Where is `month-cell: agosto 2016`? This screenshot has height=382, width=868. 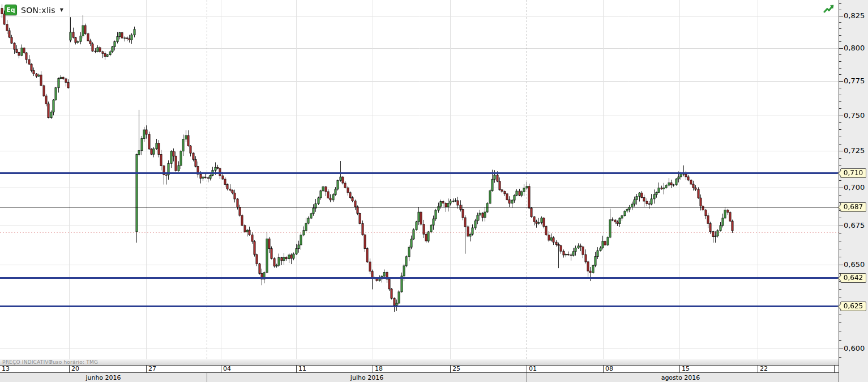
month-cell: agosto 2016 is located at coordinates (681, 377).